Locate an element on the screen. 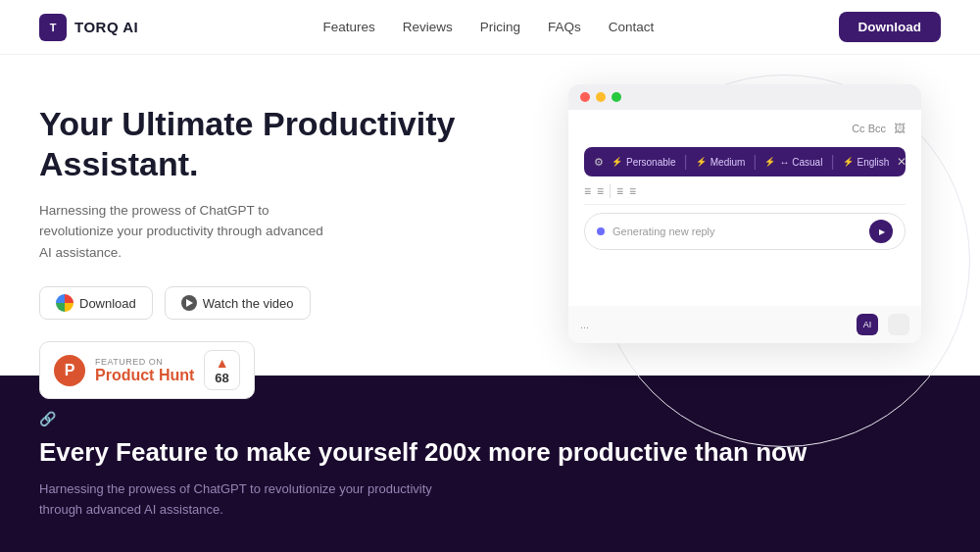  format-btn-1: ≡ is located at coordinates (588, 191).